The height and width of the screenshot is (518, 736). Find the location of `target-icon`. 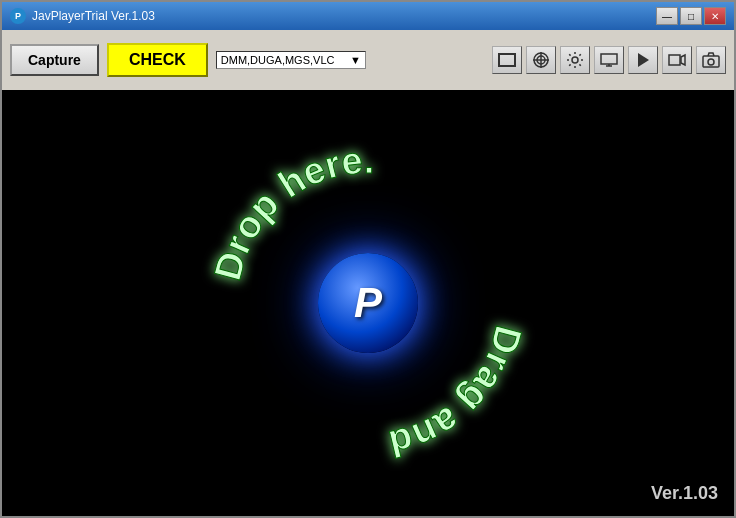

target-icon is located at coordinates (541, 60).